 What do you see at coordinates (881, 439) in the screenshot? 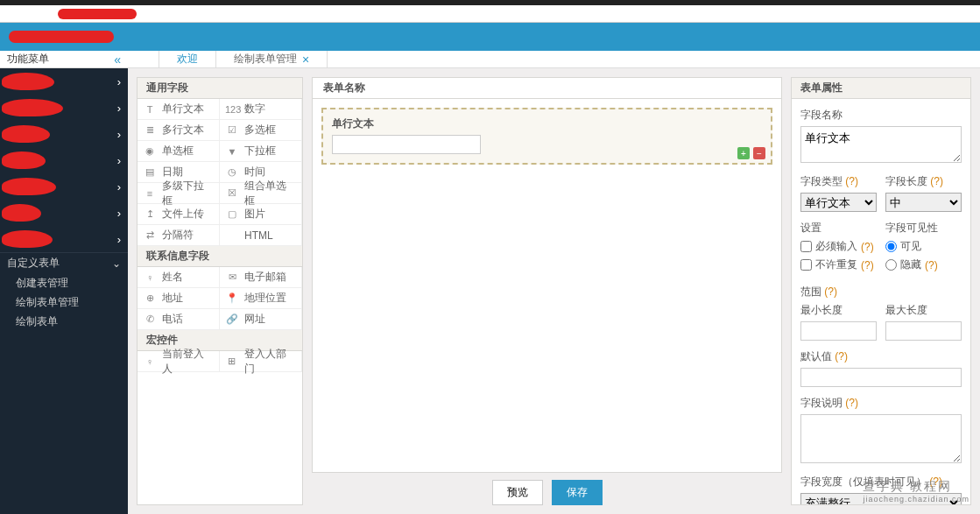
I see `description-input` at bounding box center [881, 439].